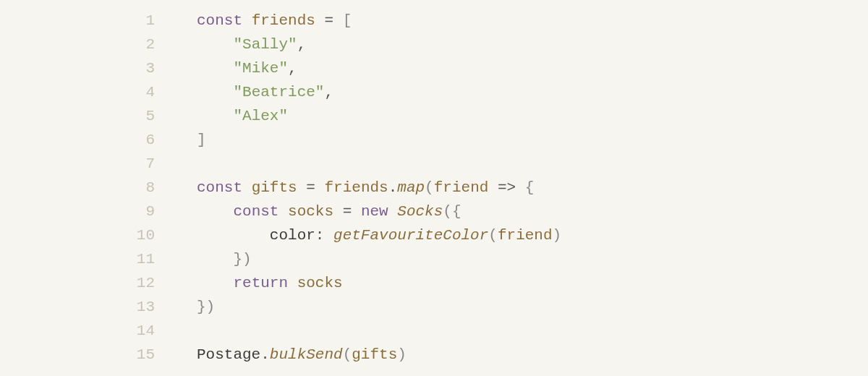 This screenshot has width=868, height=376. What do you see at coordinates (252, 45) in the screenshot?
I see `code-content: "Sally",` at bounding box center [252, 45].